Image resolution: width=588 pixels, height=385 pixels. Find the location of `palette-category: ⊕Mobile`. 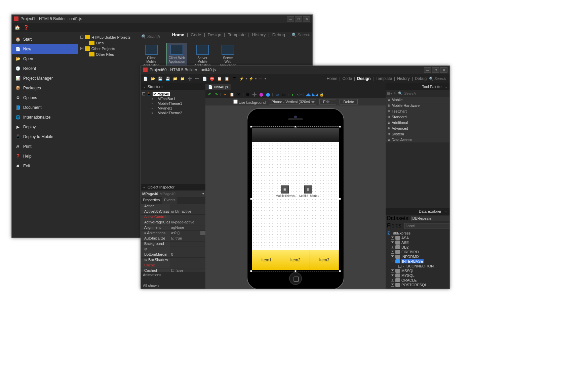

palette-category: ⊕Mobile is located at coordinates (418, 99).